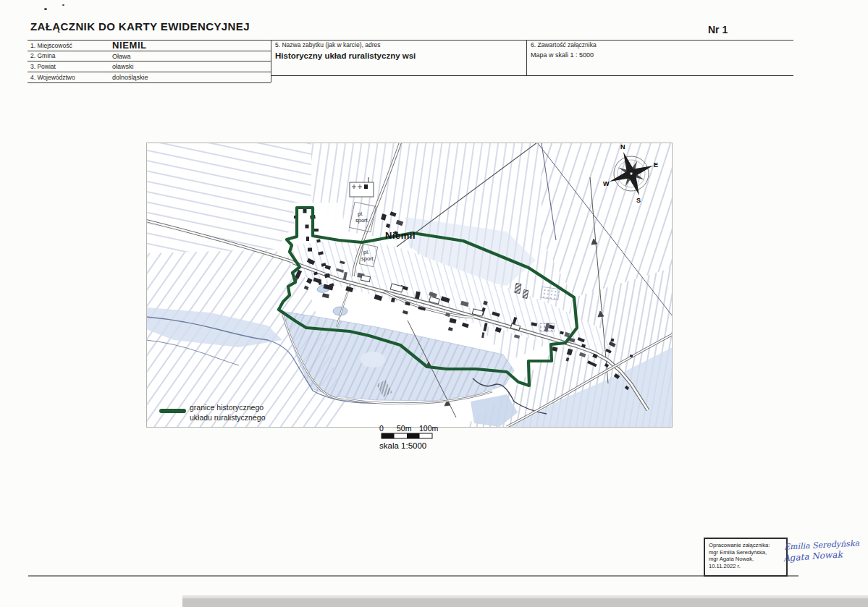  What do you see at coordinates (656, 165) in the screenshot?
I see `compass-e-label: E` at bounding box center [656, 165].